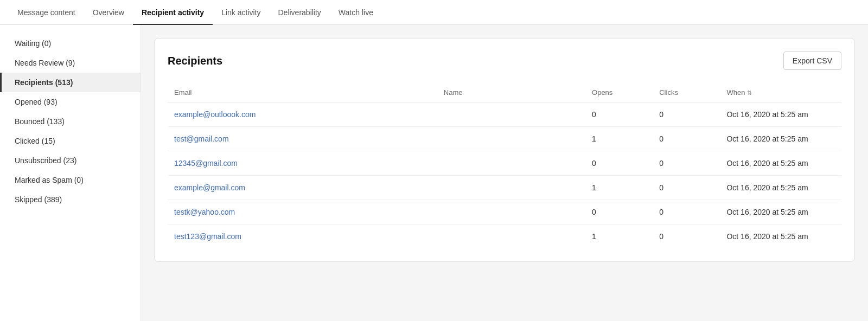 This screenshot has height=321, width=868. I want to click on sidebar-item-opened: Opened (93), so click(71, 102).